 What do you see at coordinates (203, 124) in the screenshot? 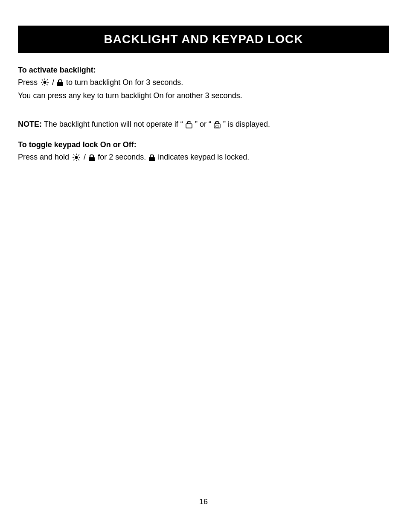
I see `note-text-mid: ” or “` at bounding box center [203, 124].